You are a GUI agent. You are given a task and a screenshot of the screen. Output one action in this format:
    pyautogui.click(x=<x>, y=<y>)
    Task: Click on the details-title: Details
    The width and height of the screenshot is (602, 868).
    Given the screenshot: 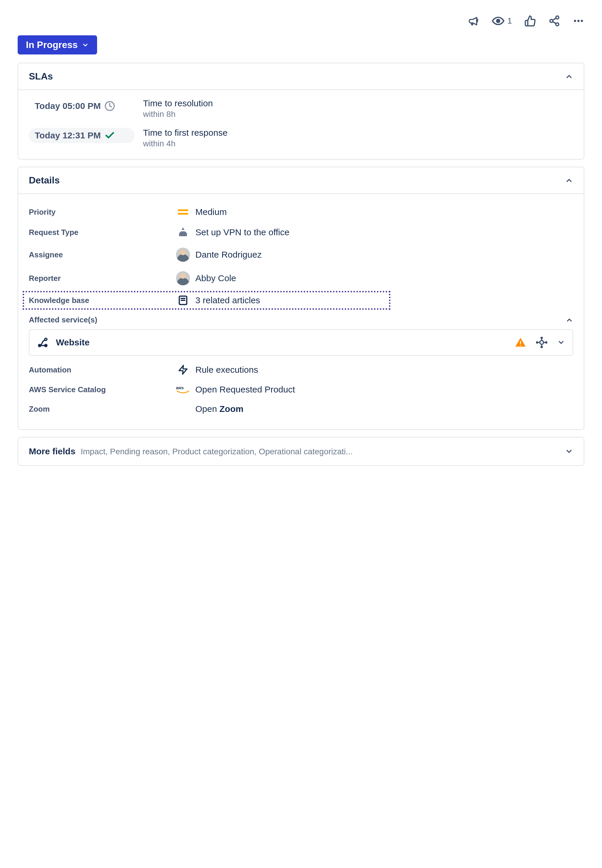 What is the action you would take?
    pyautogui.click(x=44, y=180)
    